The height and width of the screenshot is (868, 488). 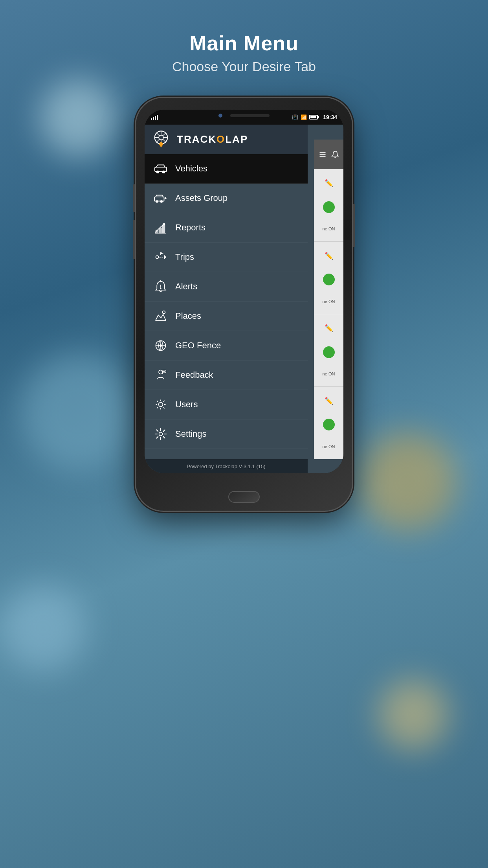 I want to click on users-icon, so click(x=161, y=405).